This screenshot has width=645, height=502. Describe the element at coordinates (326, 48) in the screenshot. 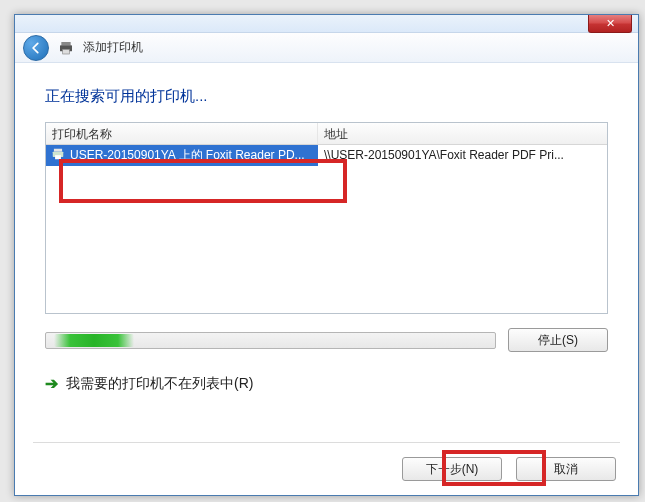

I see `breadcrumb: 添加打印机` at that location.